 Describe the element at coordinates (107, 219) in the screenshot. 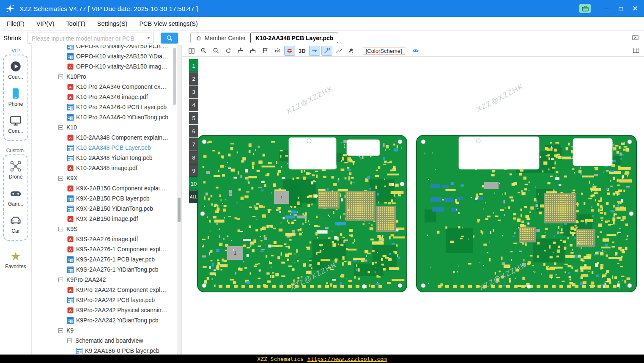

I see `tree-file-row: AK9X-2AB150 image.pdf` at that location.